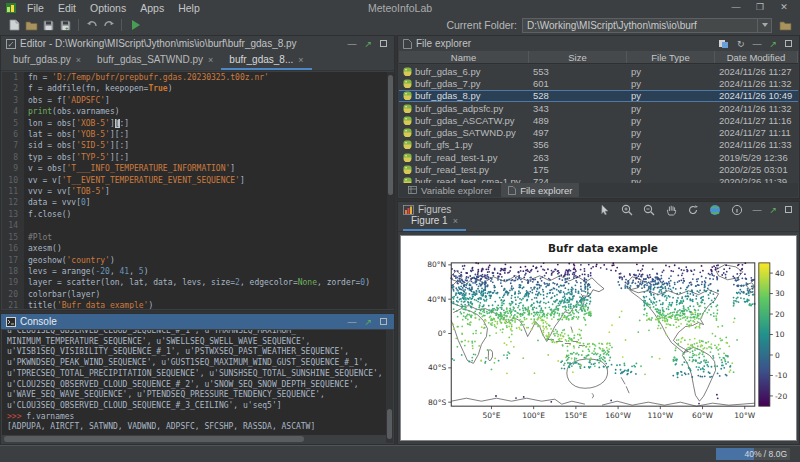 Image resolution: width=800 pixels, height=462 pixels. I want to click on file-table-header: NameSizeFile TypeDate Modified, so click(598, 58).